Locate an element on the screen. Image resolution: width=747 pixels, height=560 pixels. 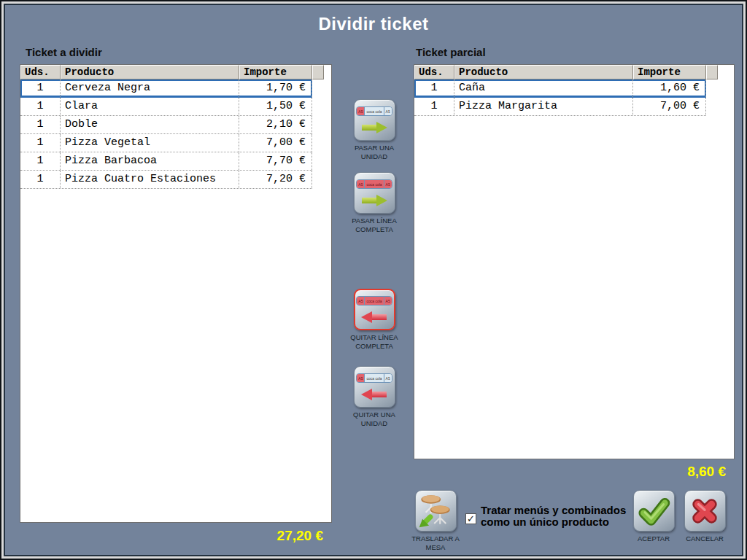
cell-producto: Caña is located at coordinates (544, 88).